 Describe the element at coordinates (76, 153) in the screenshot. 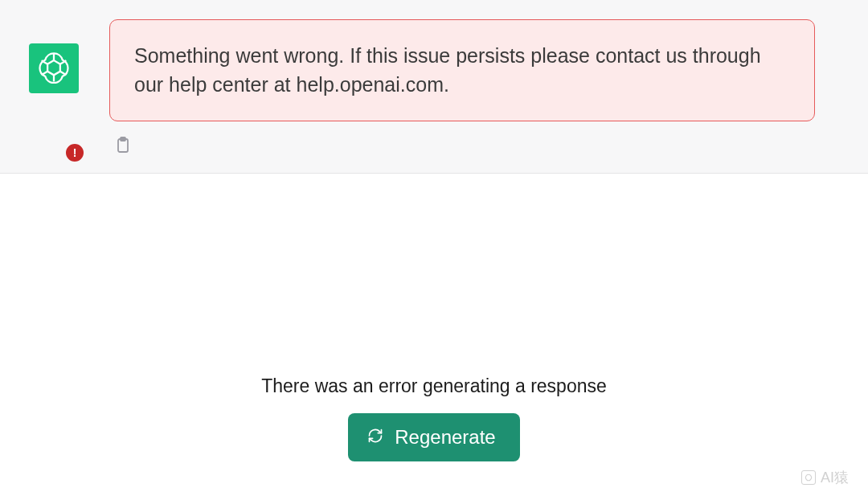

I see `exclaim-icon: !` at that location.